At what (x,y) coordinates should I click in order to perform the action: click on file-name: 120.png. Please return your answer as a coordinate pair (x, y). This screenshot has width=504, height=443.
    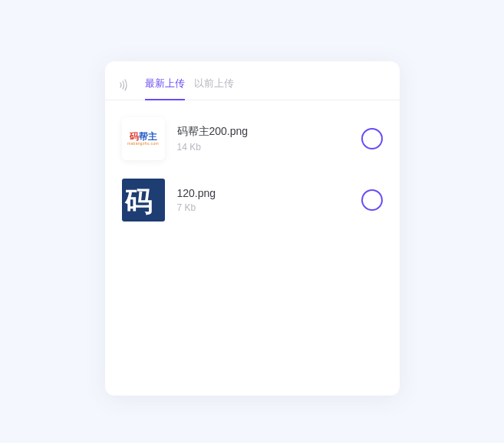
    Looking at the image, I should click on (263, 193).